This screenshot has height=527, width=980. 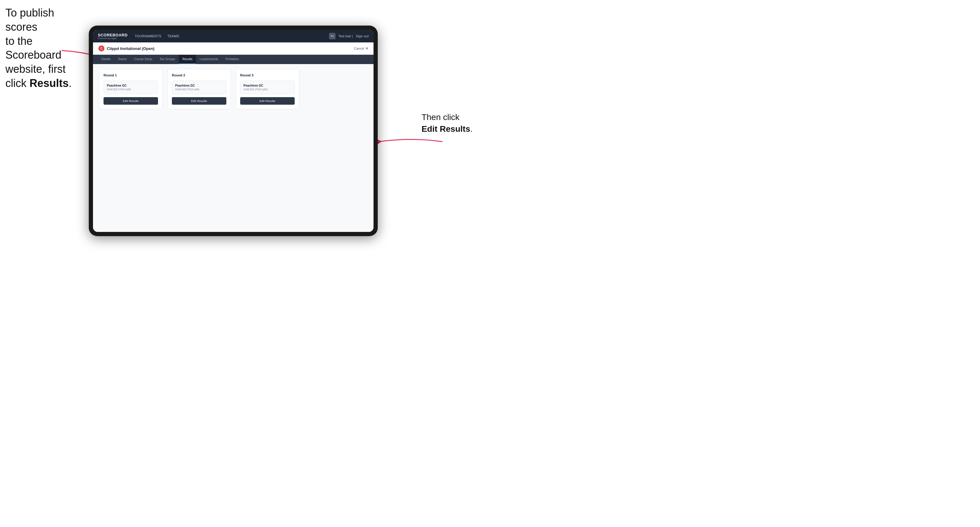 What do you see at coordinates (199, 86) in the screenshot?
I see `round-2-course-name: Peachtree GC` at bounding box center [199, 86].